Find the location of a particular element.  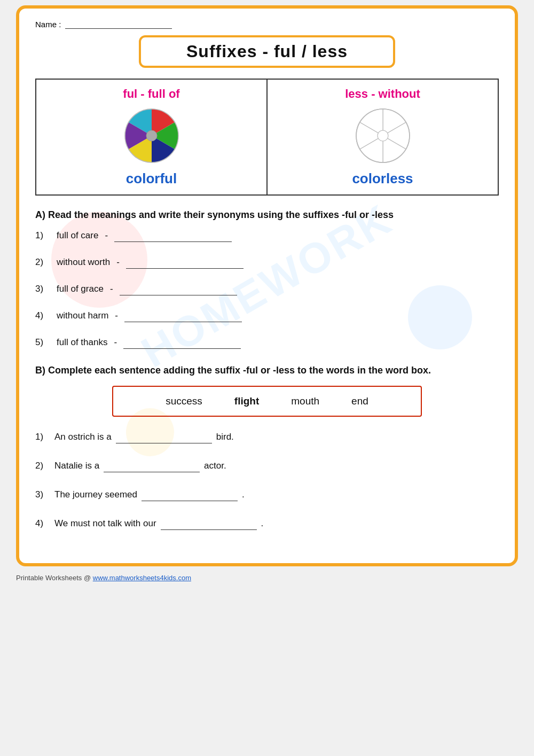

exercise-dash-2: - is located at coordinates (118, 263).